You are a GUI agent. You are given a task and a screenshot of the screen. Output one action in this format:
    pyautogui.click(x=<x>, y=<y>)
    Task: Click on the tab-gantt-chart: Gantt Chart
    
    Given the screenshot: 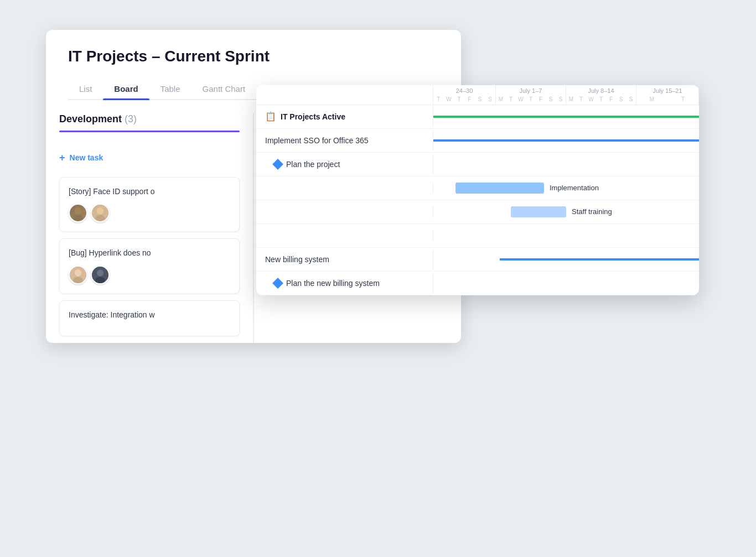 What is the action you would take?
    pyautogui.click(x=224, y=89)
    